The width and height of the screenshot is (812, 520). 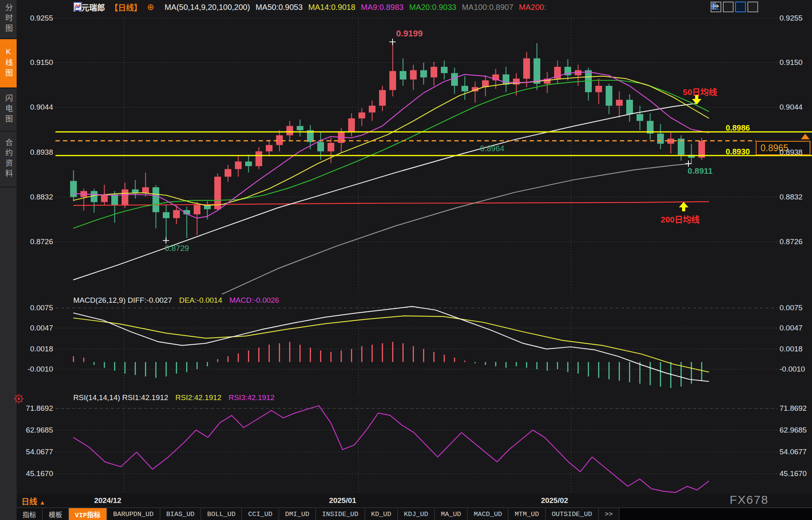 I want to click on macd-diff-line, so click(x=391, y=344).